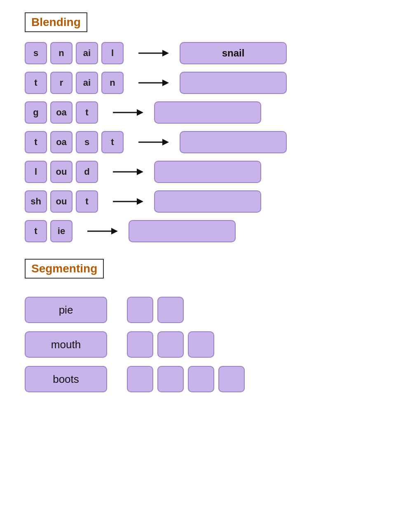  Describe the element at coordinates (206, 53) in the screenshot. I see `blend-row: snail snail` at that location.